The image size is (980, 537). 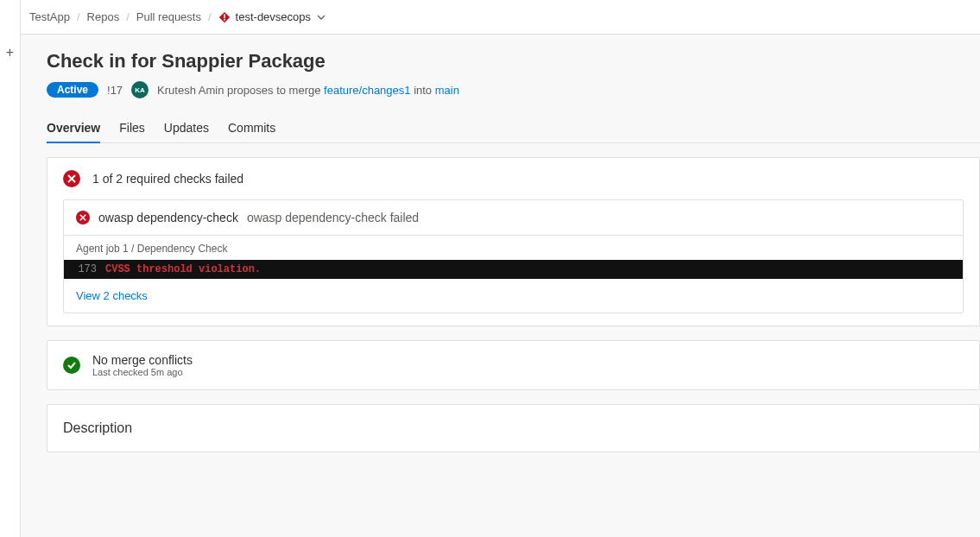 What do you see at coordinates (73, 90) in the screenshot?
I see `status-badge: Active` at bounding box center [73, 90].